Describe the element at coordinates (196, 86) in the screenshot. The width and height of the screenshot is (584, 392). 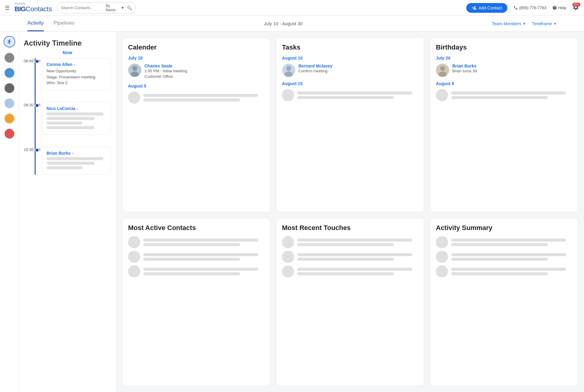
I see `calendar-date2: August 5` at that location.